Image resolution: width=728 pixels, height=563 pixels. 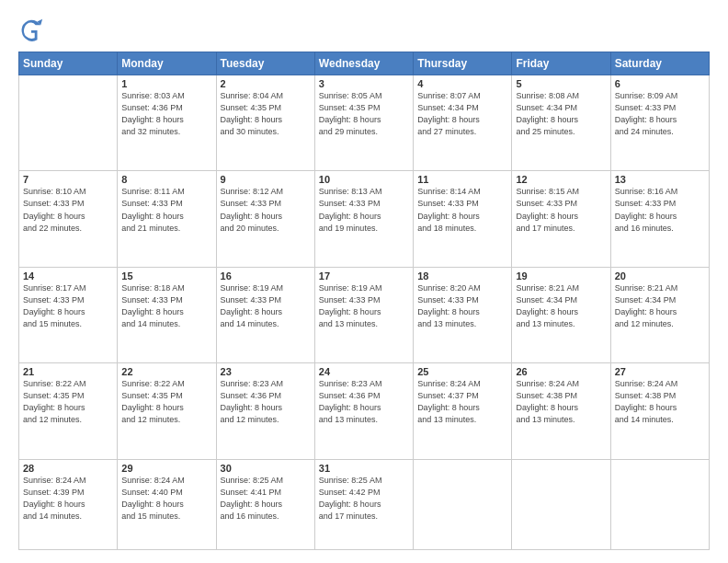 I want to click on day-number: 29, so click(x=166, y=468).